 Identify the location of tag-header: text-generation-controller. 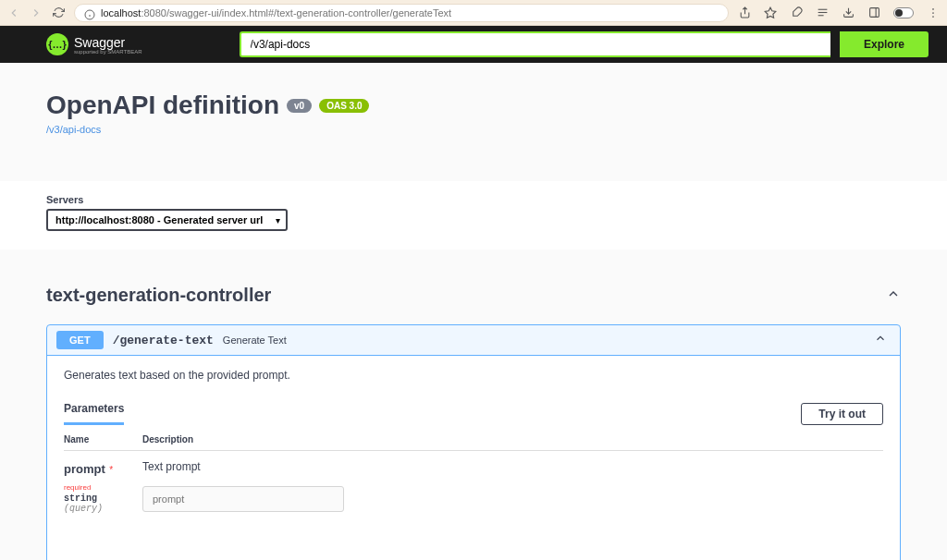
(474, 296).